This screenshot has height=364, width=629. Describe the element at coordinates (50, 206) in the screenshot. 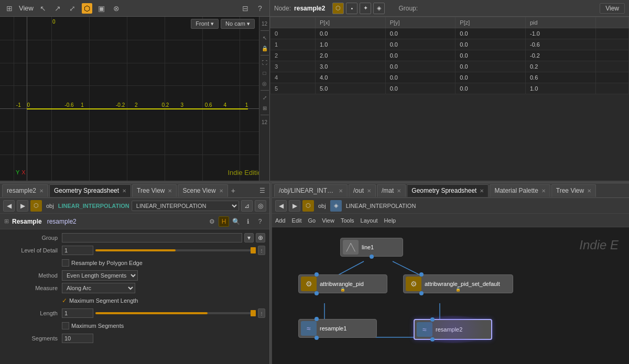

I see `obj-label: obj` at that location.